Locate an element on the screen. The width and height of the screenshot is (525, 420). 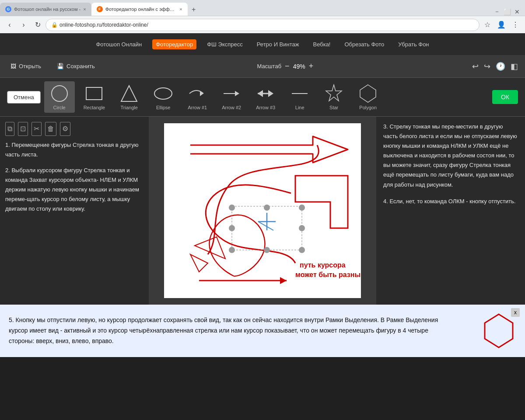
left-panel: ⧉ ⊡ ✂ 🗑 ⚙ 1. Перемещение фигуры Стрелка … is located at coordinates (74, 211).